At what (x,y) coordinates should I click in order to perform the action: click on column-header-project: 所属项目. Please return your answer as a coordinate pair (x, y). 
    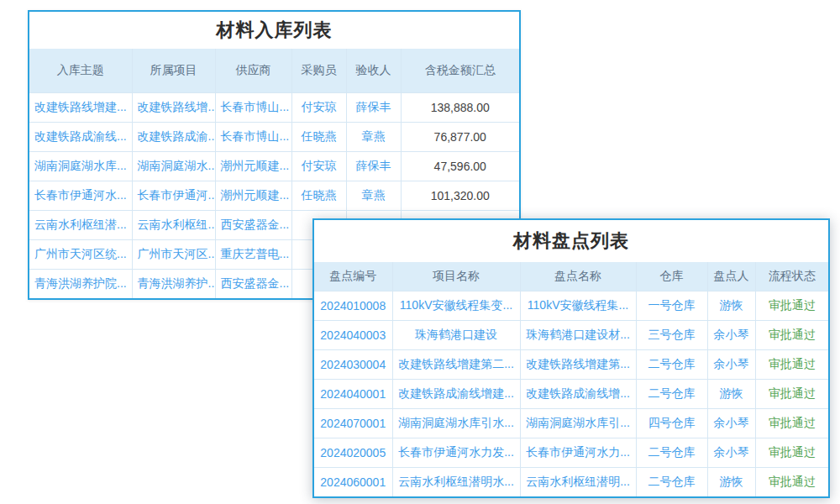
    Looking at the image, I should click on (173, 71).